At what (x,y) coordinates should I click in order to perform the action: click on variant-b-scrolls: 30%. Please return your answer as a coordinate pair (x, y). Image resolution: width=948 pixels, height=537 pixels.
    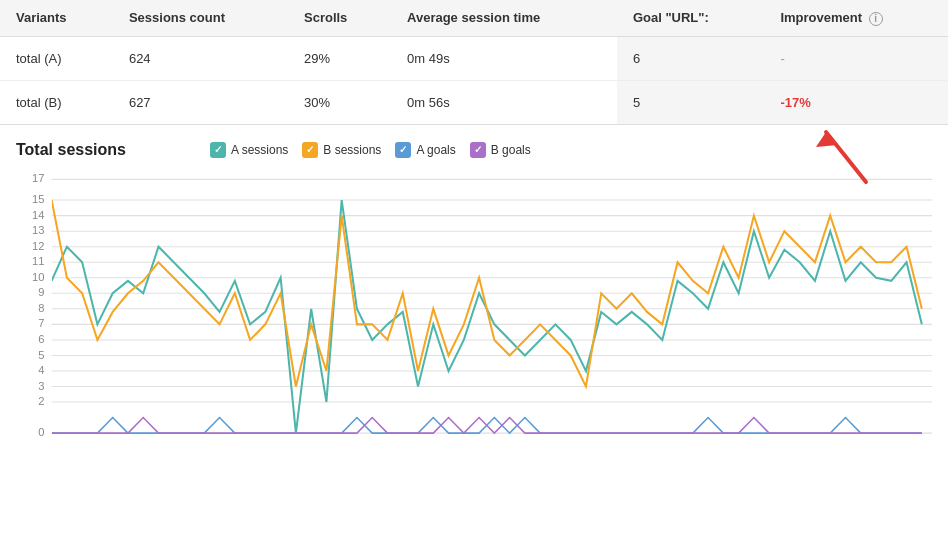
    Looking at the image, I should click on (340, 102).